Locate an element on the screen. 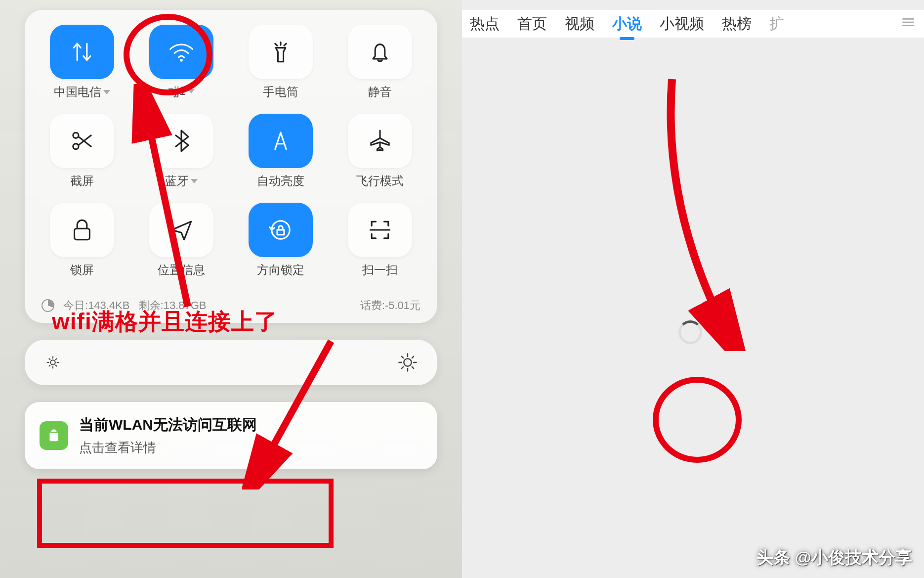  scan-button is located at coordinates (380, 230).